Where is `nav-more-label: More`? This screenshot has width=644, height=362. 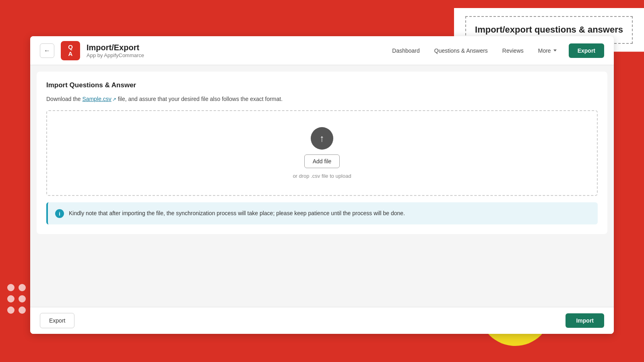 nav-more-label: More is located at coordinates (545, 51).